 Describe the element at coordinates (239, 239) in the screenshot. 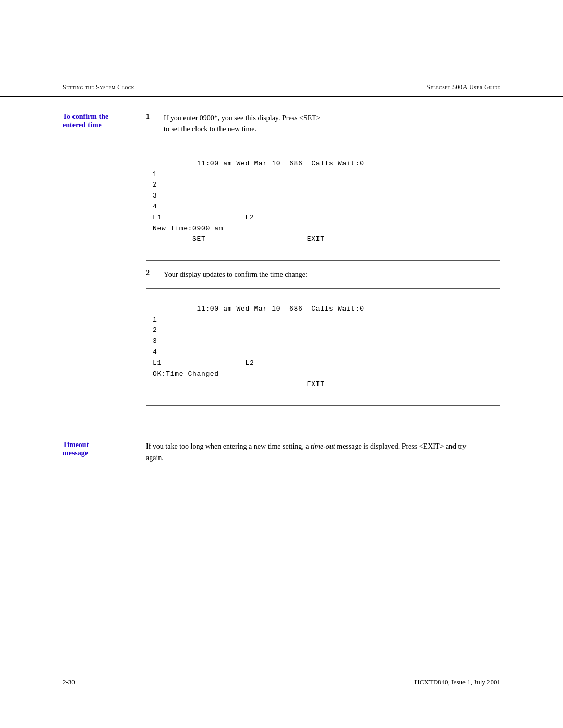

I see `display1-line8: SET EXIT` at that location.